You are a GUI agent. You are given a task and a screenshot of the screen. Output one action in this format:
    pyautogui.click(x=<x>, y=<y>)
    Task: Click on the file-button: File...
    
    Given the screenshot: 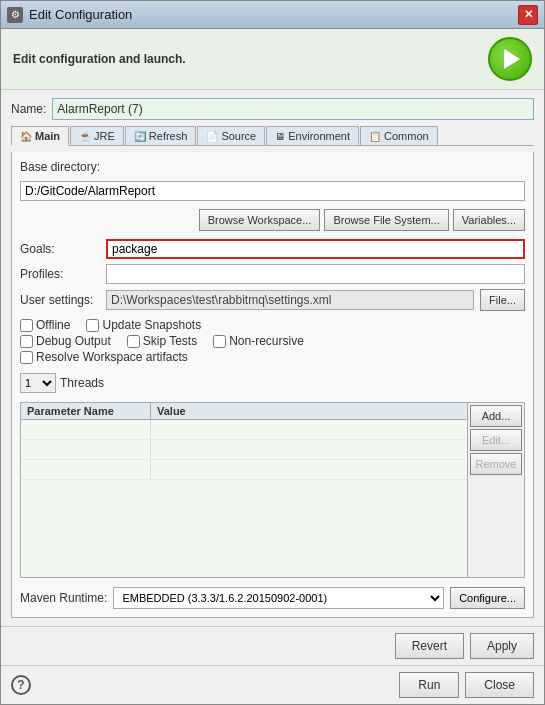 What is the action you would take?
    pyautogui.click(x=502, y=300)
    